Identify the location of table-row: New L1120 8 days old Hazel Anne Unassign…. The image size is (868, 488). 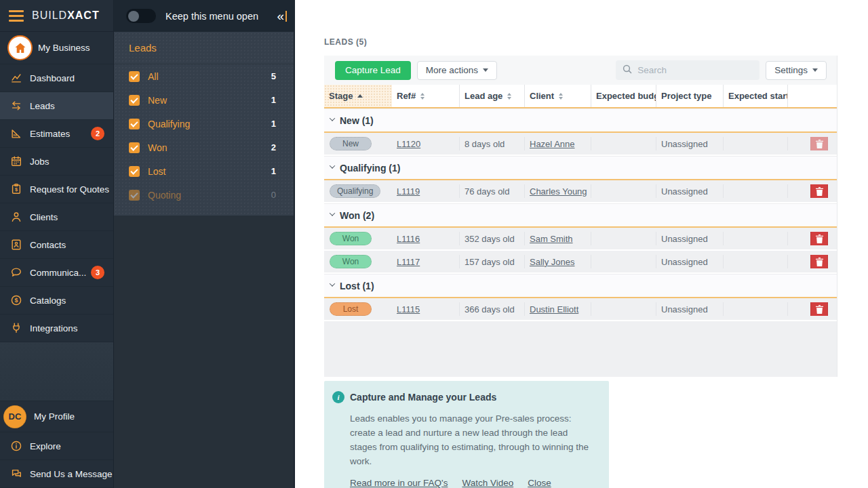
(580, 144).